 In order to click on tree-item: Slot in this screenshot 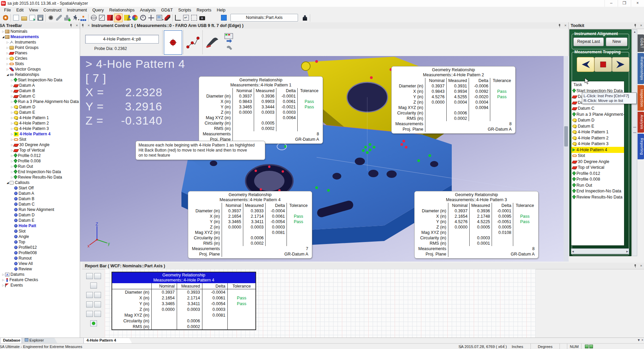, I will do `click(40, 231)`.